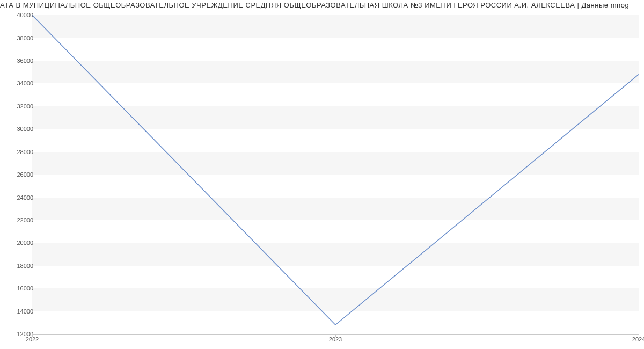 Image resolution: width=644 pixels, height=349 pixels. What do you see at coordinates (25, 61) in the screenshot?
I see `y-tick-label: 36000` at bounding box center [25, 61].